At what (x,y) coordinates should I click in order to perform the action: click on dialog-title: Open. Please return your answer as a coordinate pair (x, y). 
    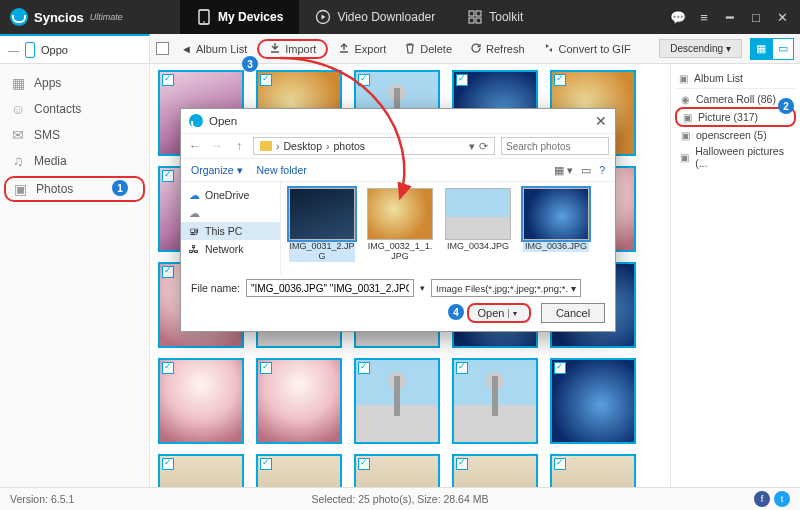
    Looking at the image, I should click on (223, 121).